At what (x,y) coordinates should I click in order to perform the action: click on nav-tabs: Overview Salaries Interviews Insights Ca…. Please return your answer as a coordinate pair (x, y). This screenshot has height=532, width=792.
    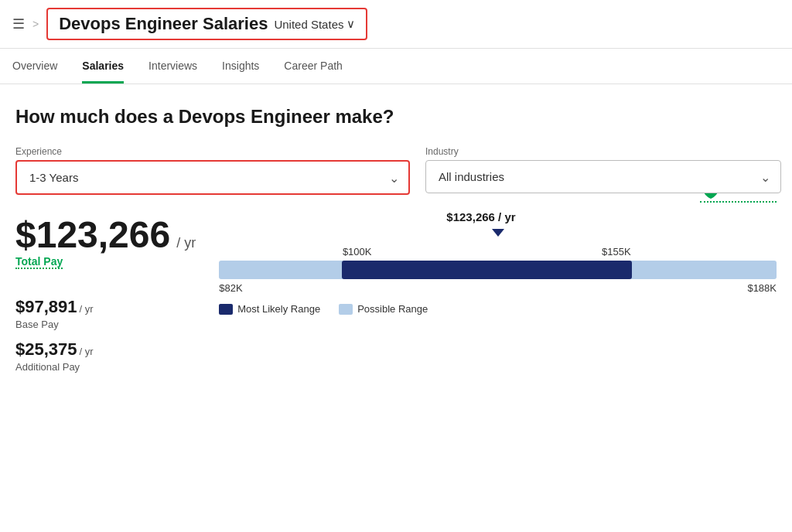
    Looking at the image, I should click on (396, 66).